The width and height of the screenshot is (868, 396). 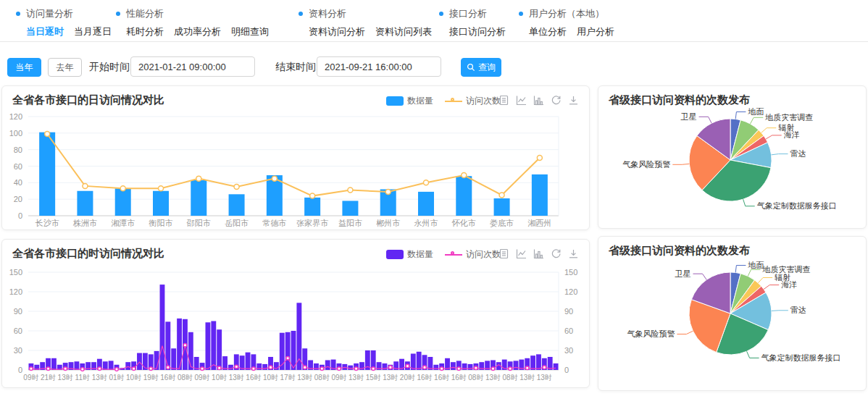 What do you see at coordinates (274, 223) in the screenshot?
I see `svg-text: 常德市` at bounding box center [274, 223].